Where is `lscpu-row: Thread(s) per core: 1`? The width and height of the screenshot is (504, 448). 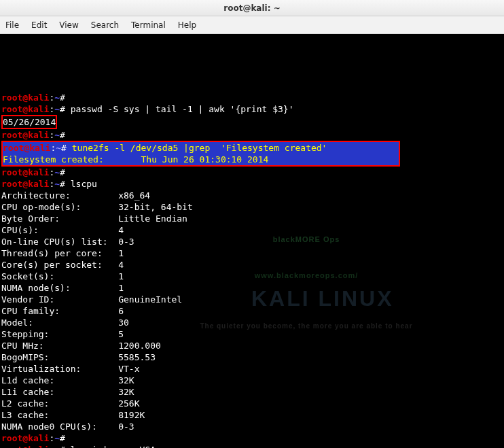 lscpu-row: Thread(s) per core: 1 is located at coordinates (252, 253).